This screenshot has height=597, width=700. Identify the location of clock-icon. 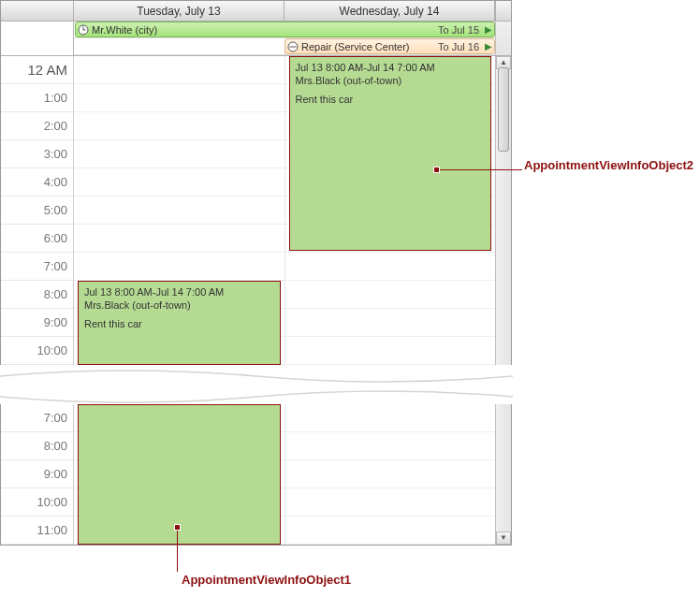
(83, 30).